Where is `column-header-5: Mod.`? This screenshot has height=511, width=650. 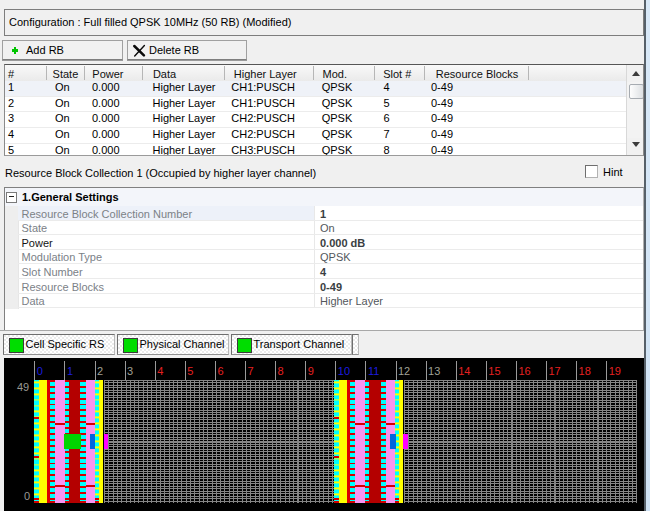 column-header-5: Mod. is located at coordinates (335, 74).